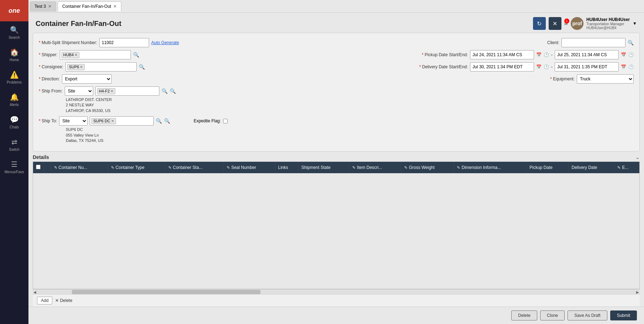 This screenshot has height=324, width=644. Describe the element at coordinates (14, 83) in the screenshot. I see `sidebar-item-label: Problems` at that location.